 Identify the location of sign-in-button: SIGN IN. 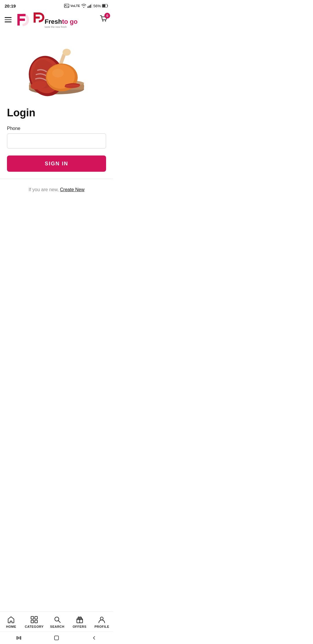
(57, 164).